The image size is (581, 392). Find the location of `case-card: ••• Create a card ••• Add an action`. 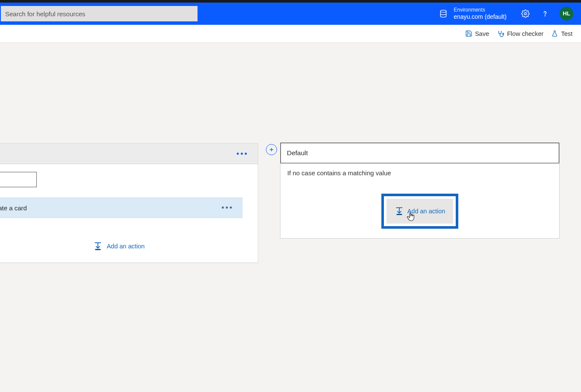

case-card: ••• Create a card ••• Add an action is located at coordinates (129, 203).